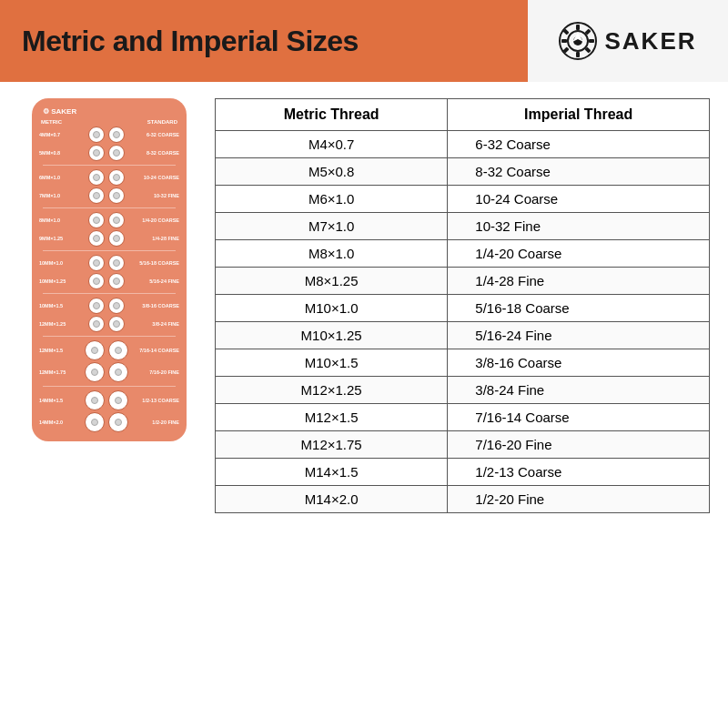 The image size is (728, 728). What do you see at coordinates (331, 145) in the screenshot?
I see `metric-cell: M4×0.7` at bounding box center [331, 145].